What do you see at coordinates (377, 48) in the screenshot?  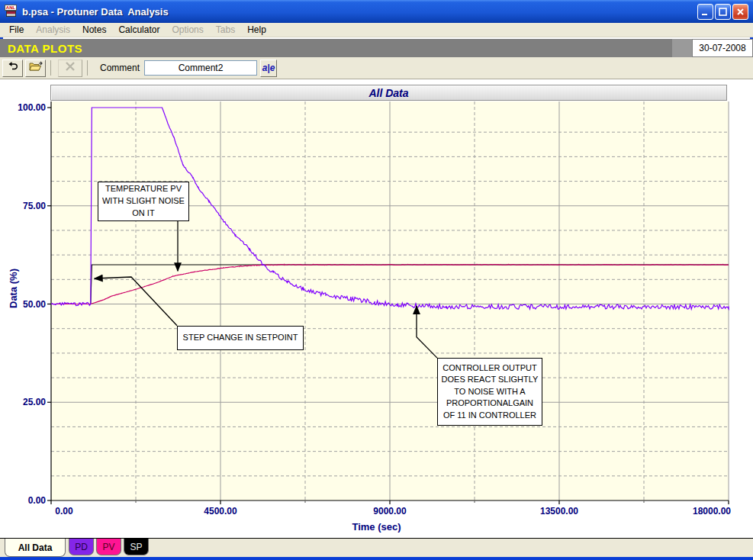 I see `header-bar: DATA PLOTS 30-07-2008` at bounding box center [377, 48].